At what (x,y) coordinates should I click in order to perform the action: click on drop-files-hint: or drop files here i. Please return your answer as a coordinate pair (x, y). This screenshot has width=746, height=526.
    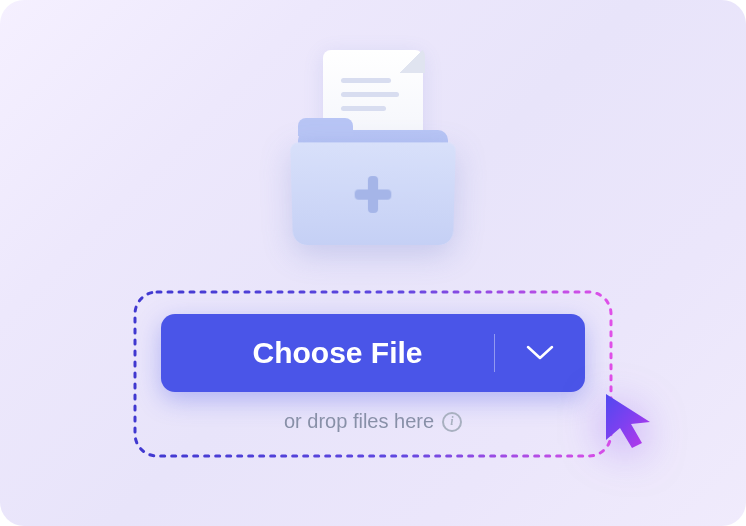
    Looking at the image, I should click on (373, 422).